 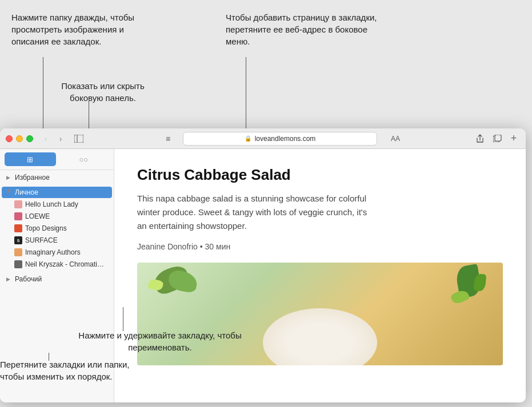 I want to click on sidebar-tab-reading-list: ○○, so click(x=84, y=159).